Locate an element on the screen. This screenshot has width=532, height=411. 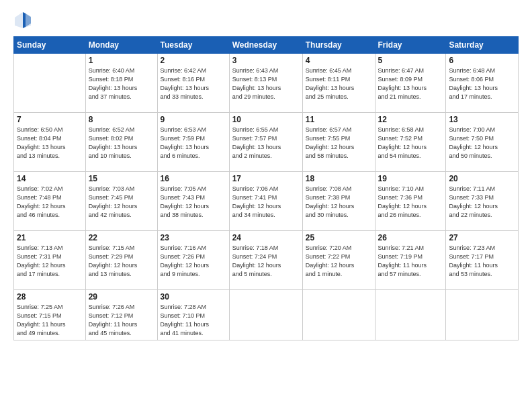
calendar-cell: 15Sunrise: 7:03 AM Sunset: 7:45 PM Dayli… is located at coordinates (121, 201).